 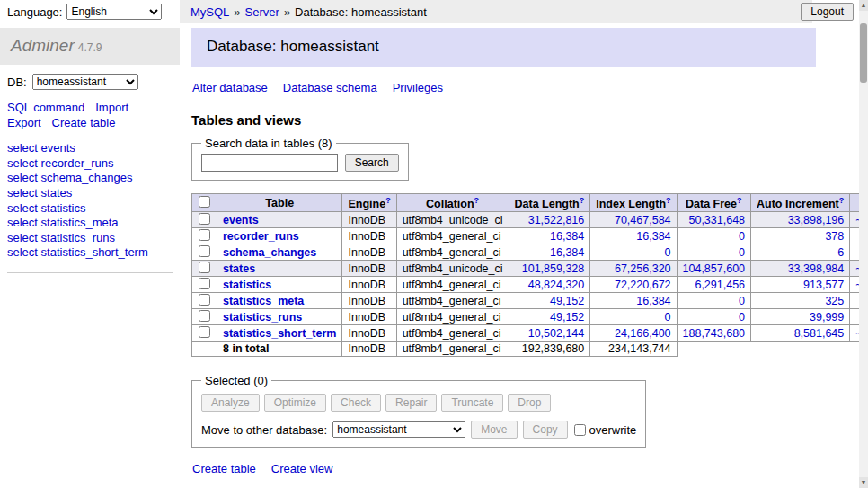 What do you see at coordinates (816, 220) in the screenshot?
I see `auto-increment-link: 33,898,196` at bounding box center [816, 220].